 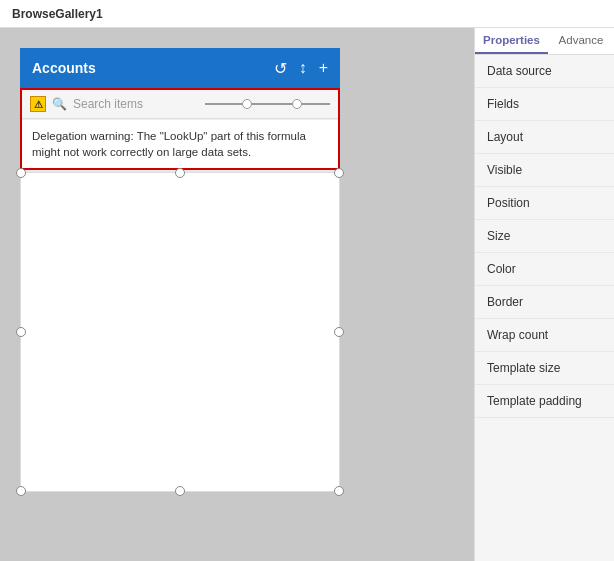 I want to click on warning-message: Delegation warning: The "LookUp" part of…, so click(x=180, y=144).